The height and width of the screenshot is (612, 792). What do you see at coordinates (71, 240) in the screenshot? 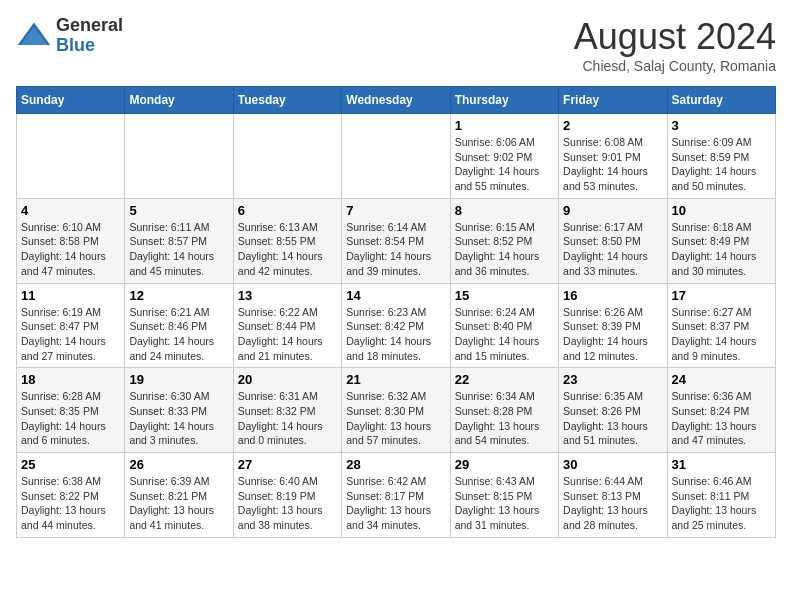
I see `calendar-cell: 4Sunrise: 6:10 AMSunset: 8:58 PMDaylight…` at bounding box center [71, 240].